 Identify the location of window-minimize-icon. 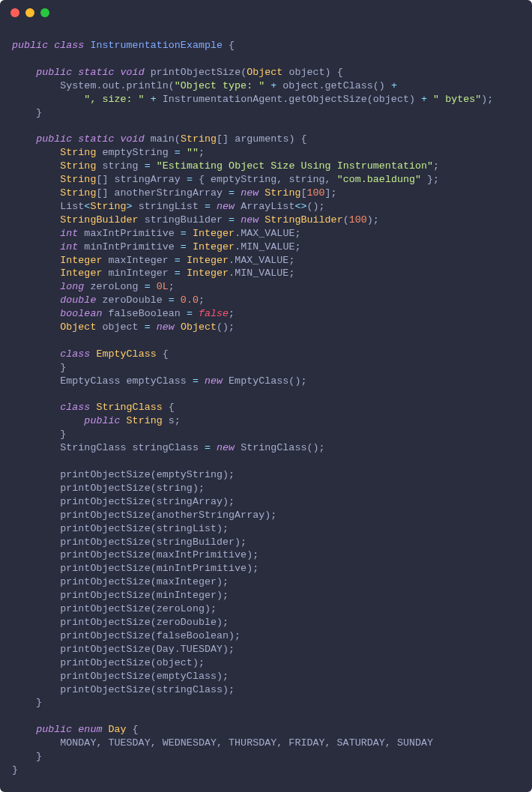
(30, 13).